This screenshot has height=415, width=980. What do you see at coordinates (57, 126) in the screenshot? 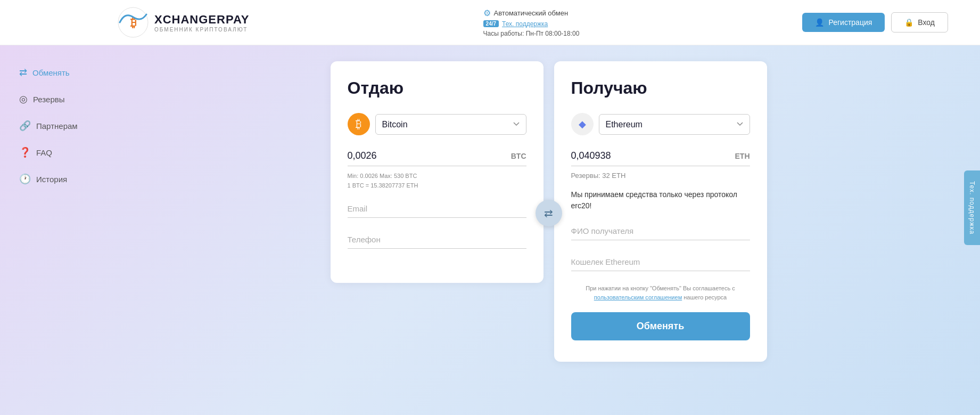
I see `sidebar-item-partners-label: Партнерам` at bounding box center [57, 126].